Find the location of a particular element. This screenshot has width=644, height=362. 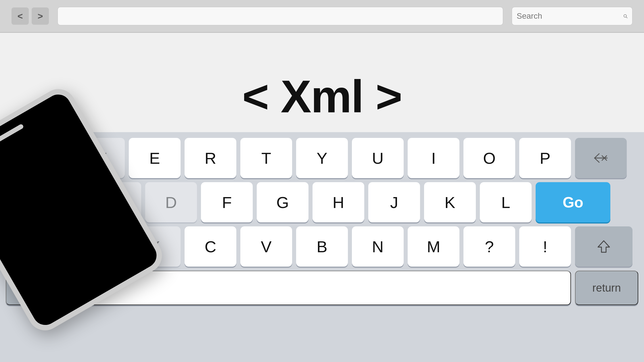

key-exclamation: ! is located at coordinates (545, 247).